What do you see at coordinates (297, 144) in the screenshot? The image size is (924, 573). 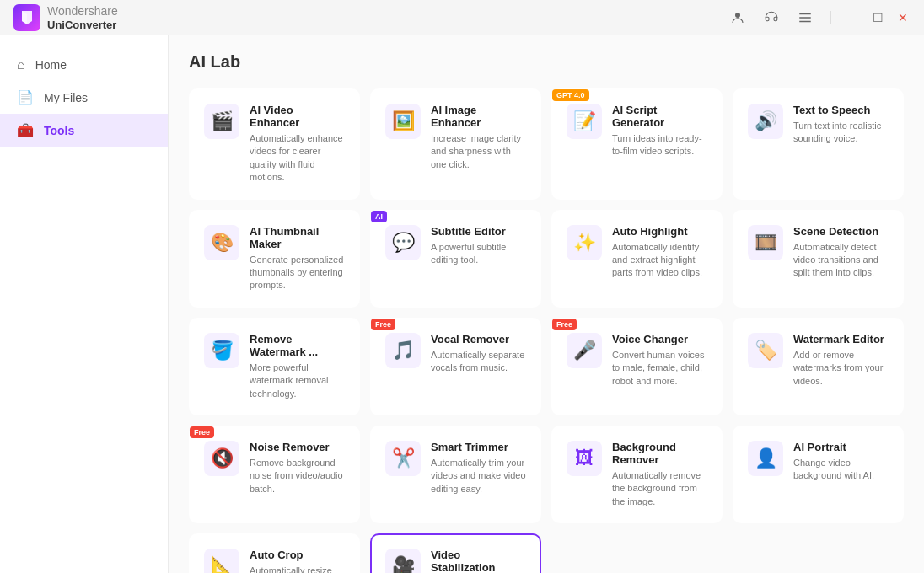 I see `ai-video-enhancer-info: AI Video Enhancer Automatically enhance …` at bounding box center [297, 144].